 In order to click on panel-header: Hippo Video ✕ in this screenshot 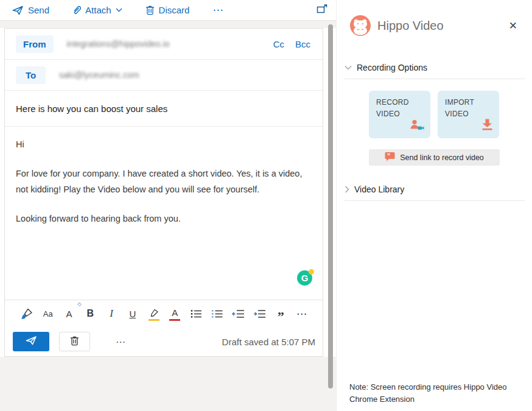, I will do `click(435, 18)`.